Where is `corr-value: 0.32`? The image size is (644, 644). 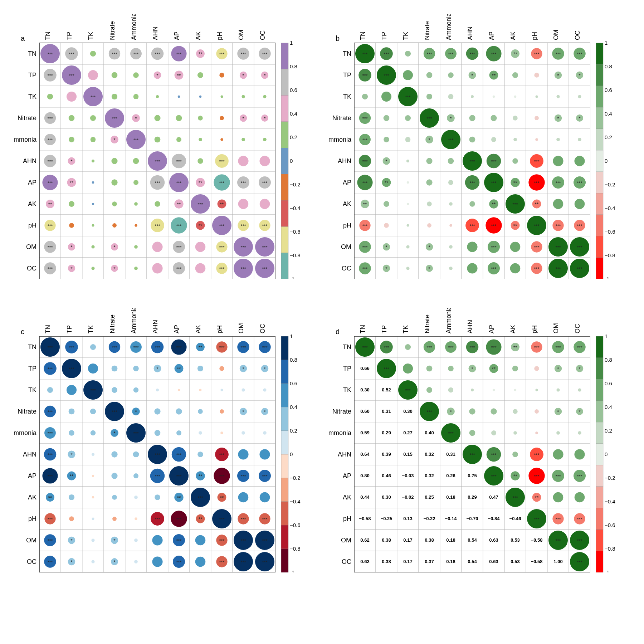 corr-value: 0.32 is located at coordinates (429, 476).